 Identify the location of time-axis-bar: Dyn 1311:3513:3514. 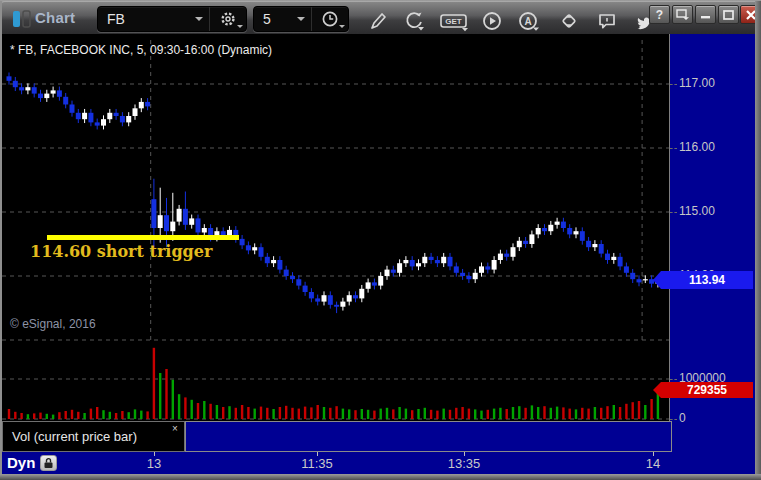
(378, 463).